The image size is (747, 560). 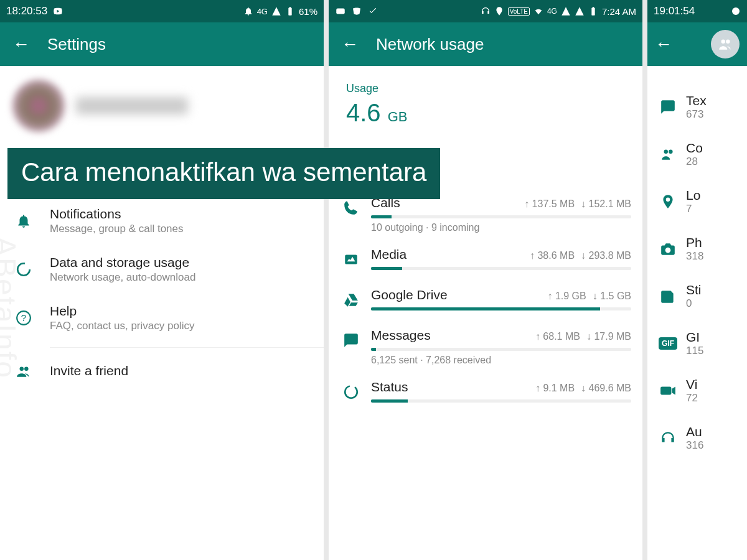 What do you see at coordinates (401, 335) in the screenshot?
I see `usage-name: Messages` at bounding box center [401, 335].